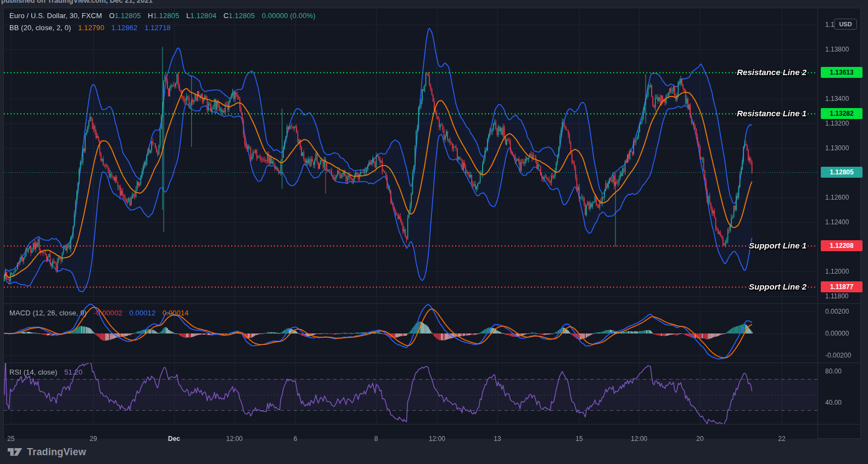 This screenshot has width=868, height=464. Describe the element at coordinates (150, 15) in the screenshot. I see `high-label: H` at that location.